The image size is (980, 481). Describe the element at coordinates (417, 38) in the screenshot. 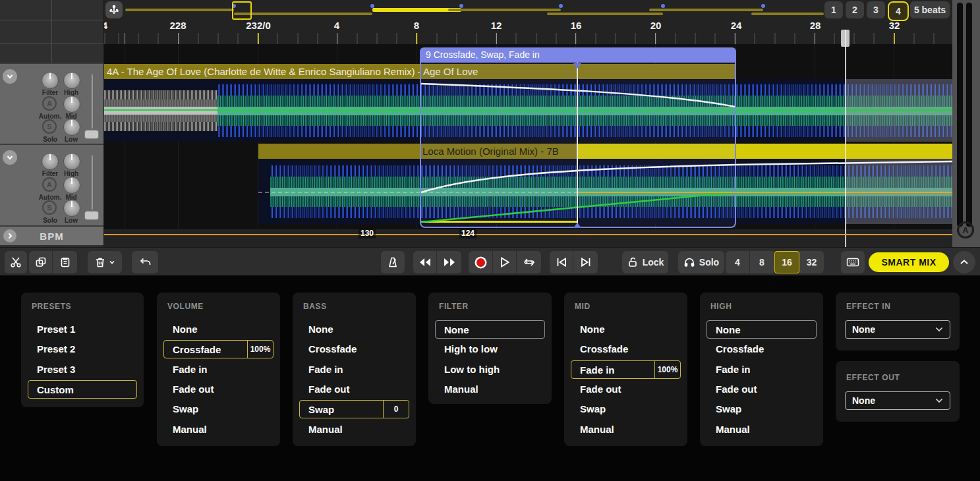

I see `ruler-yellow-tick` at that location.